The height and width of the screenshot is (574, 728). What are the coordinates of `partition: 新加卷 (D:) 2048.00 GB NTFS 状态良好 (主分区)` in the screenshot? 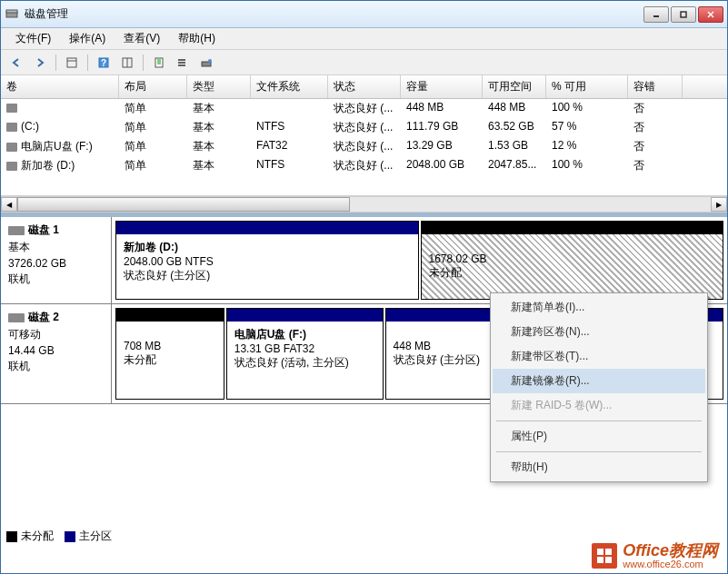 It's located at (267, 260).